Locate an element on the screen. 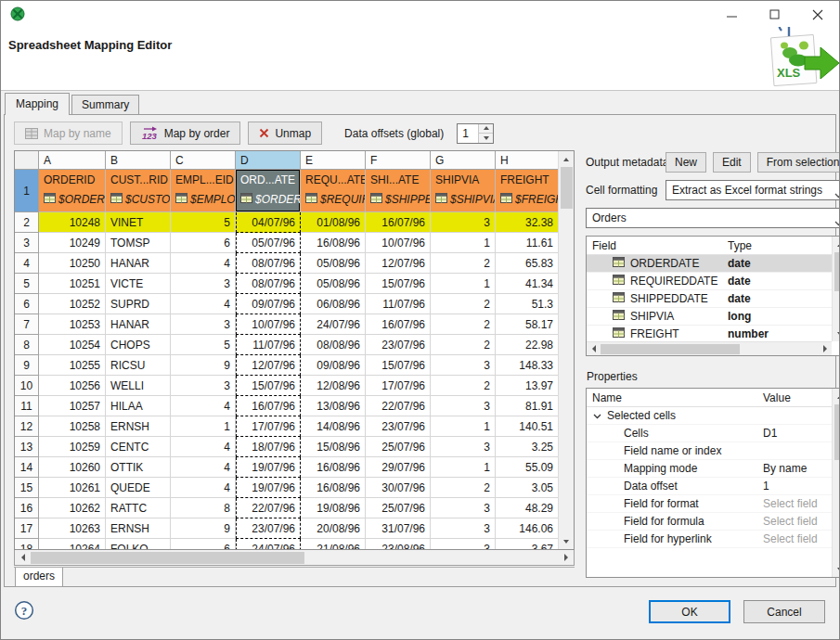 This screenshot has width=840, height=640. record-dropdown: Orders is located at coordinates (713, 218).